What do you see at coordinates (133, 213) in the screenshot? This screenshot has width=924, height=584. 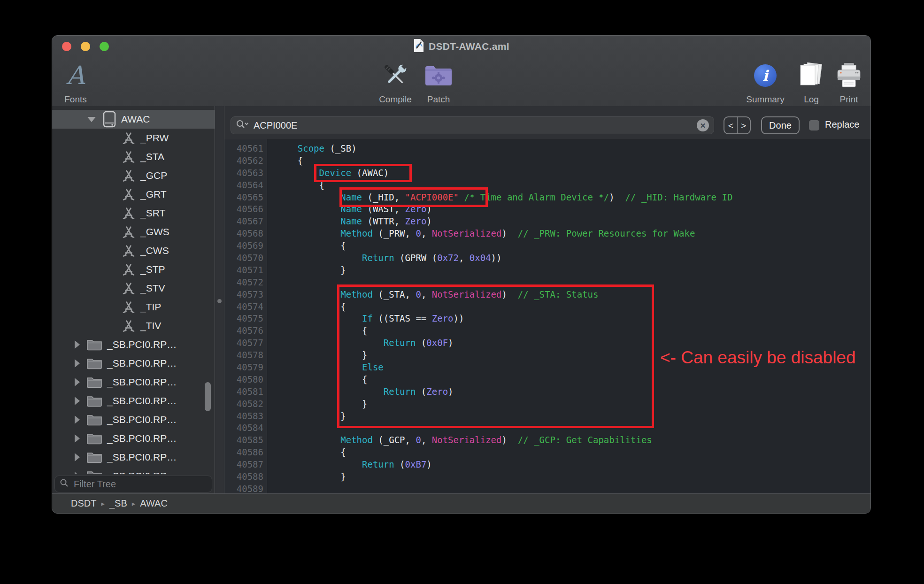 I see `tree-item--srt: _SRT` at bounding box center [133, 213].